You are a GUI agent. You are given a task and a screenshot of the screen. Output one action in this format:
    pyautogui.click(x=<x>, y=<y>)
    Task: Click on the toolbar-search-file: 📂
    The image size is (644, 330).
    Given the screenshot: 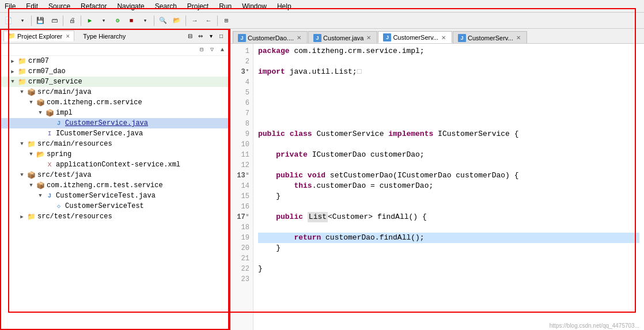 What is the action you would take?
    pyautogui.click(x=177, y=21)
    